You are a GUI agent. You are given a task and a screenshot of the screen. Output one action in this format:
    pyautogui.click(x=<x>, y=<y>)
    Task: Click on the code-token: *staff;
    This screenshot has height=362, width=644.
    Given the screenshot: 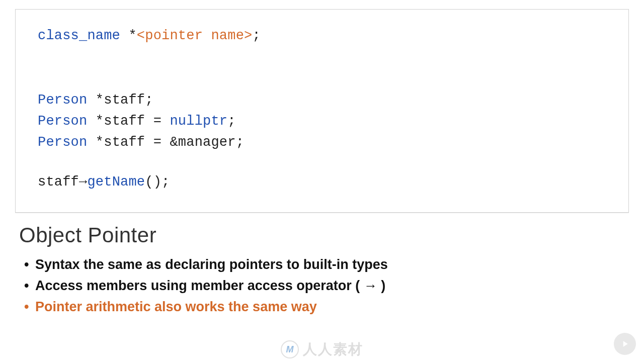 What is the action you would take?
    pyautogui.click(x=120, y=100)
    